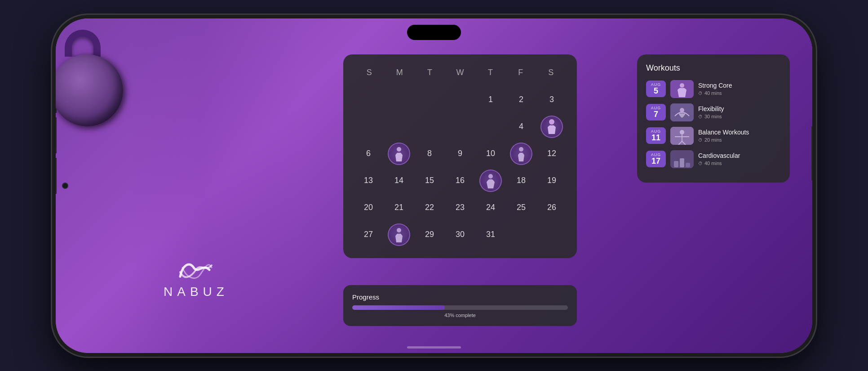 The height and width of the screenshot is (371, 868). Describe the element at coordinates (430, 154) in the screenshot. I see `cal-cell-8: 8` at that location.